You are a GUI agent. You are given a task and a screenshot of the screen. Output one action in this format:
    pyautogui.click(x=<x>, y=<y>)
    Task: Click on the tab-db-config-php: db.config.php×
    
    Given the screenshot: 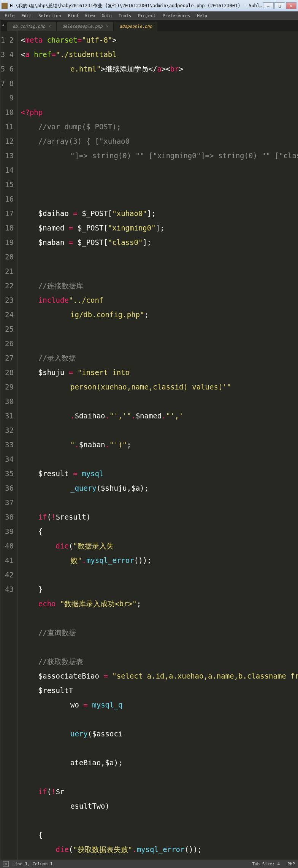 What is the action you would take?
    pyautogui.click(x=32, y=27)
    